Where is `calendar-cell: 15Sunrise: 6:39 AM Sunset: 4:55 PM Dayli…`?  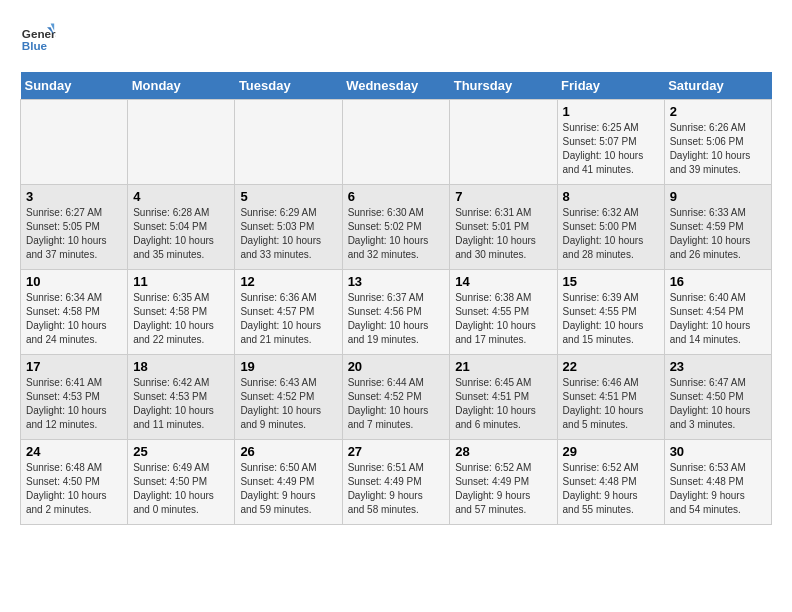 calendar-cell: 15Sunrise: 6:39 AM Sunset: 4:55 PM Dayli… is located at coordinates (610, 312).